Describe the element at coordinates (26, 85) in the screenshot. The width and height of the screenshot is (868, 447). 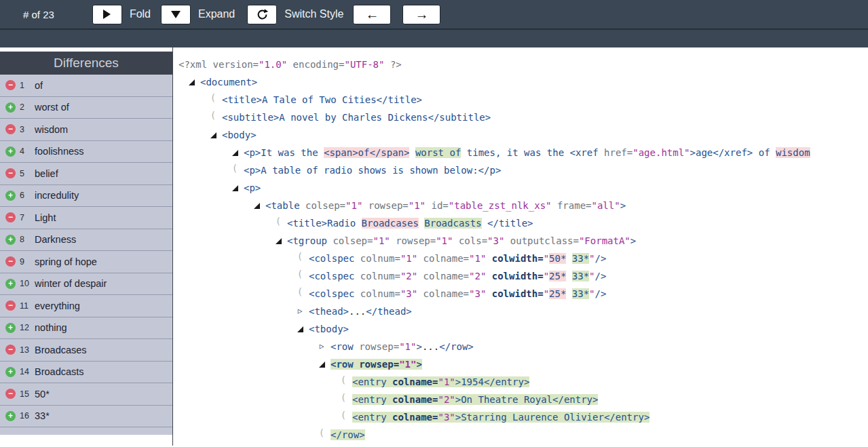
I see `diff-number: 1` at that location.